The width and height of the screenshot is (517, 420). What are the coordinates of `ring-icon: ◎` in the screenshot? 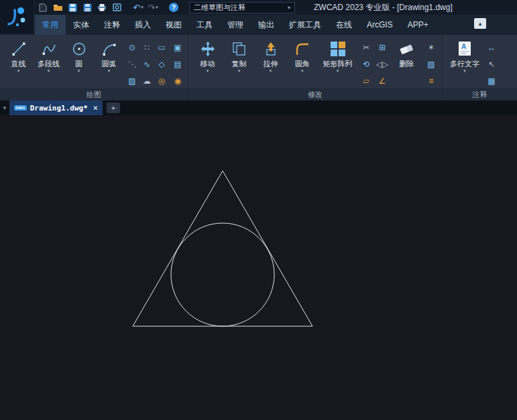 It's located at (162, 80).